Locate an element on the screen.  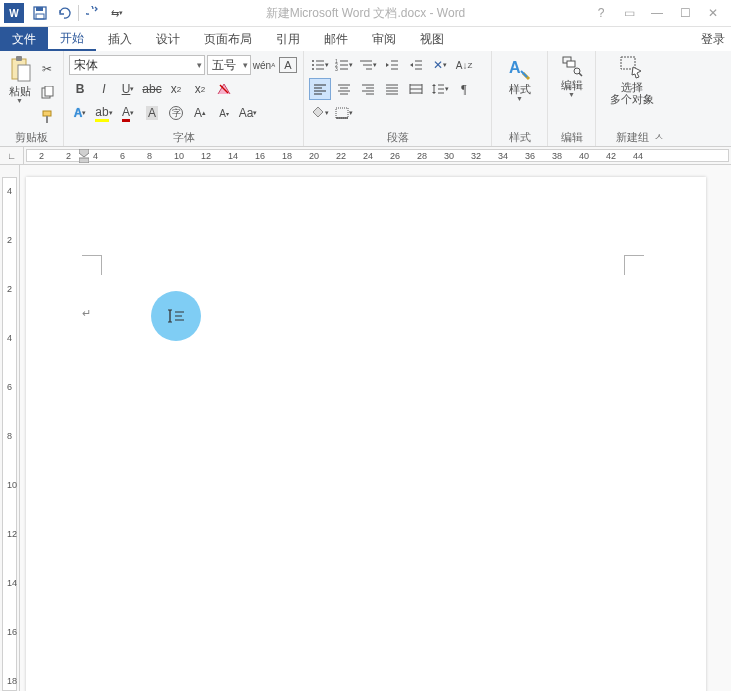
paste-icon is located at coordinates (20, 69).